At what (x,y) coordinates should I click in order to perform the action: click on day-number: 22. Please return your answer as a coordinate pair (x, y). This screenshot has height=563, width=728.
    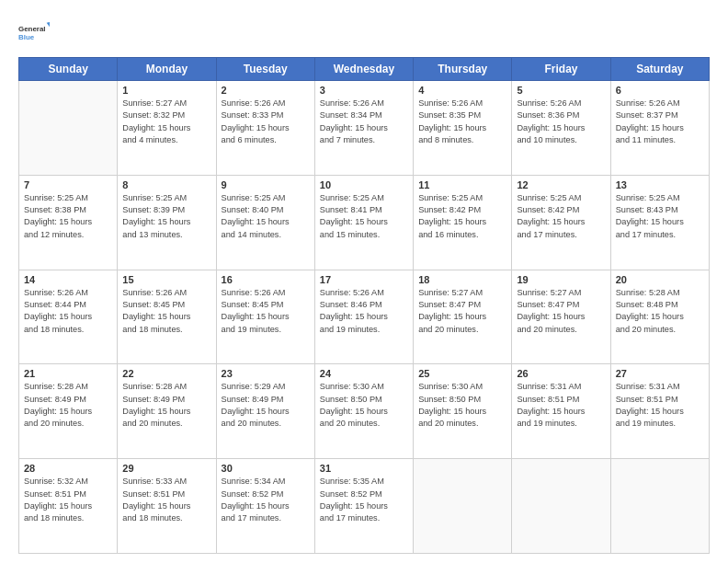
    Looking at the image, I should click on (166, 373).